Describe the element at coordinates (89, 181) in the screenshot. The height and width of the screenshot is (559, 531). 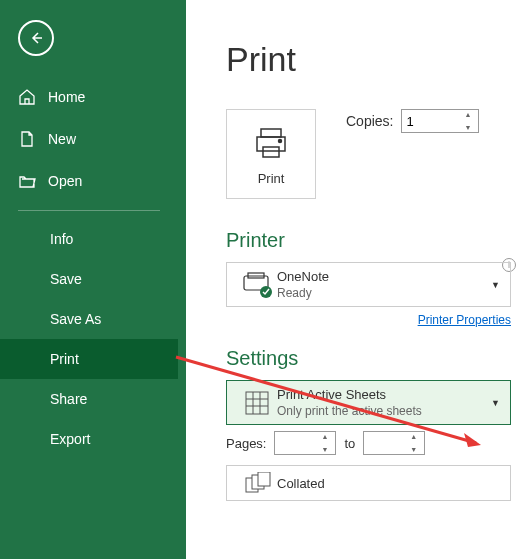
I see `sidebar-item-open: Open` at that location.